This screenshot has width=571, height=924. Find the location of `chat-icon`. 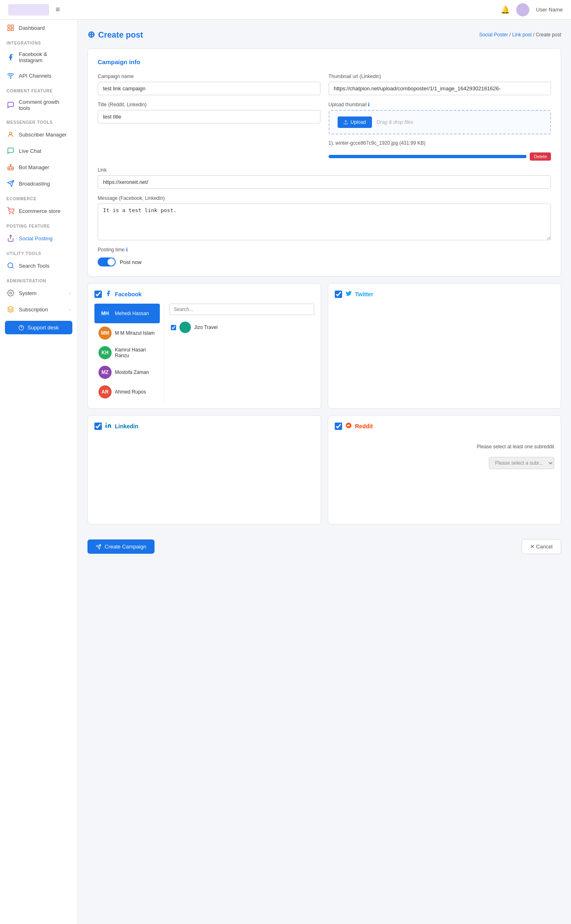

chat-icon is located at coordinates (11, 151).